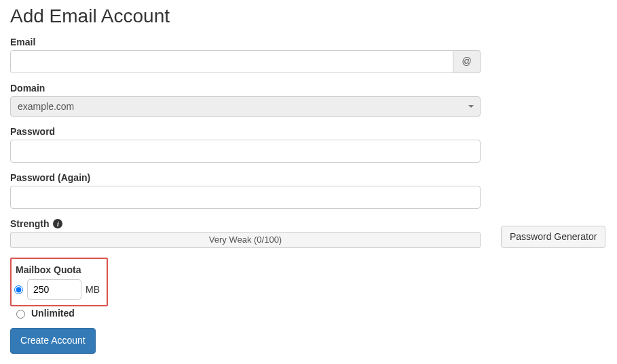  I want to click on info-icon: i, so click(58, 224).